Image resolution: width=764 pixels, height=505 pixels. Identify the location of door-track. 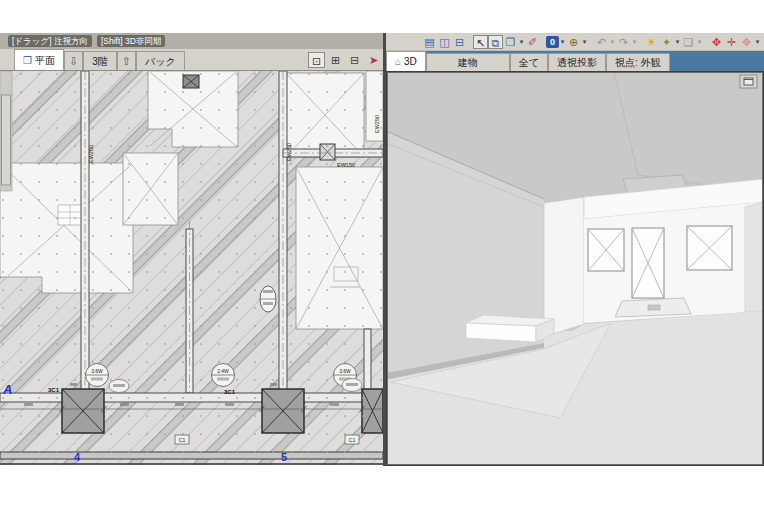
(654, 308).